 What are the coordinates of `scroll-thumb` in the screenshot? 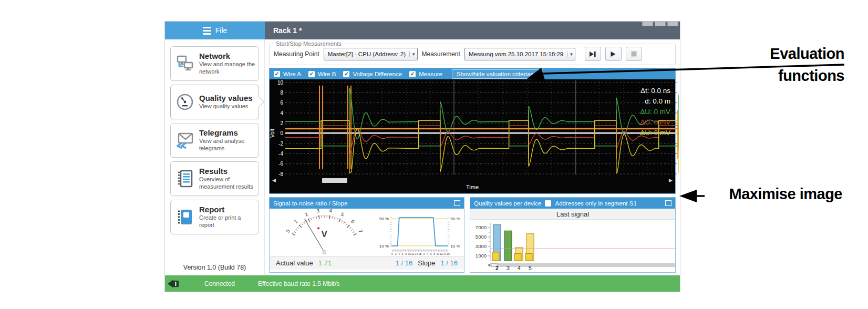 It's located at (335, 181).